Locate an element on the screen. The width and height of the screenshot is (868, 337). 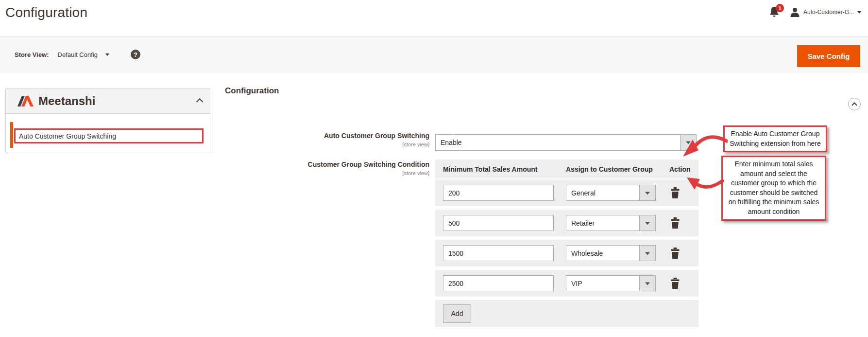
annotation-arrow-to-condition-table is located at coordinates (703, 183).